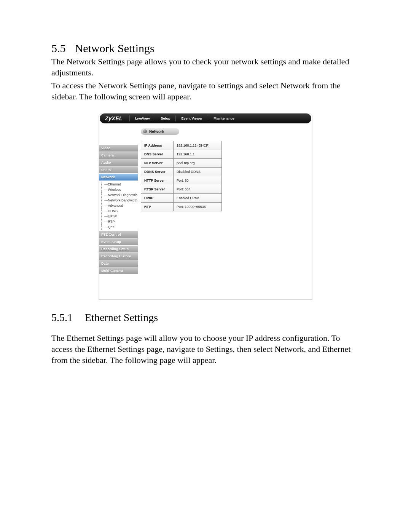 Image resolution: width=411 pixels, height=532 pixels. Describe the element at coordinates (119, 200) in the screenshot. I see `sidebar-subitem: Network Bandwidth` at that location.